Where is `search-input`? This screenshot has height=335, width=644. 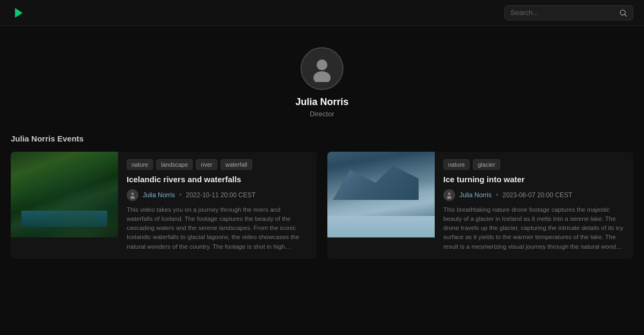 search-input is located at coordinates (565, 13).